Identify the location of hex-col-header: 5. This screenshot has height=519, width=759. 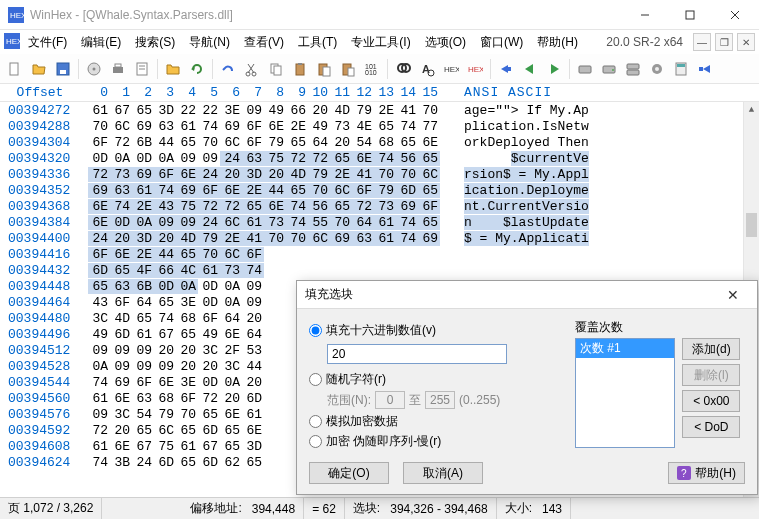
(209, 92).